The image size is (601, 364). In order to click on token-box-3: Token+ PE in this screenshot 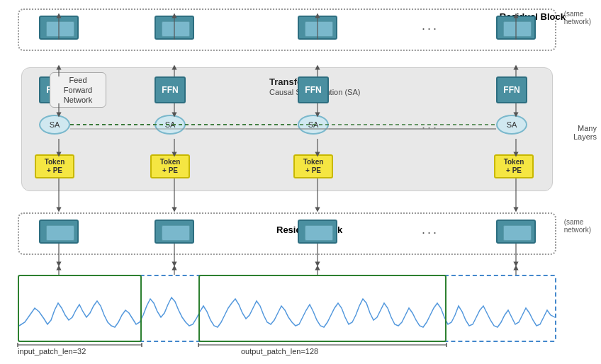, I will do `click(313, 166)`.